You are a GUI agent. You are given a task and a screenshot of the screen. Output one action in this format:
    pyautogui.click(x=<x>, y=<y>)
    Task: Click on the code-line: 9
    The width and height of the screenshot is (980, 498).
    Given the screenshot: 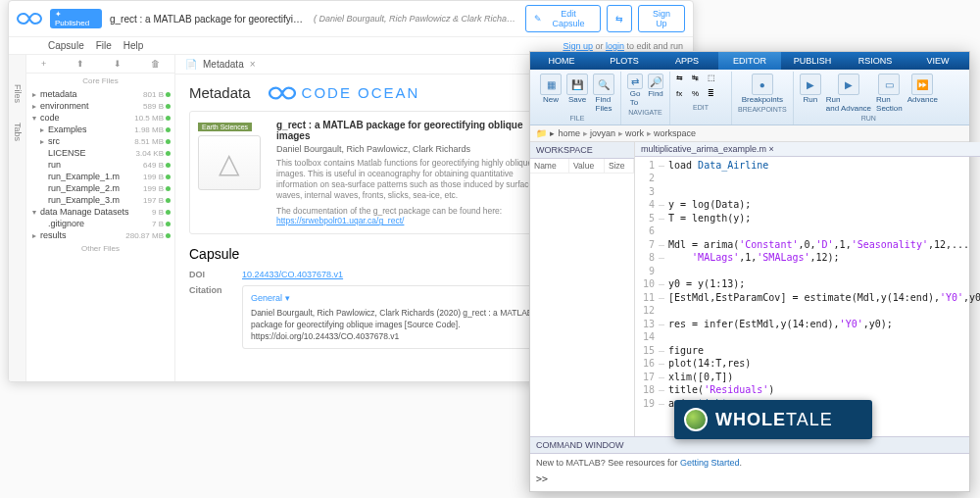 What is the action you would take?
    pyautogui.click(x=808, y=272)
    